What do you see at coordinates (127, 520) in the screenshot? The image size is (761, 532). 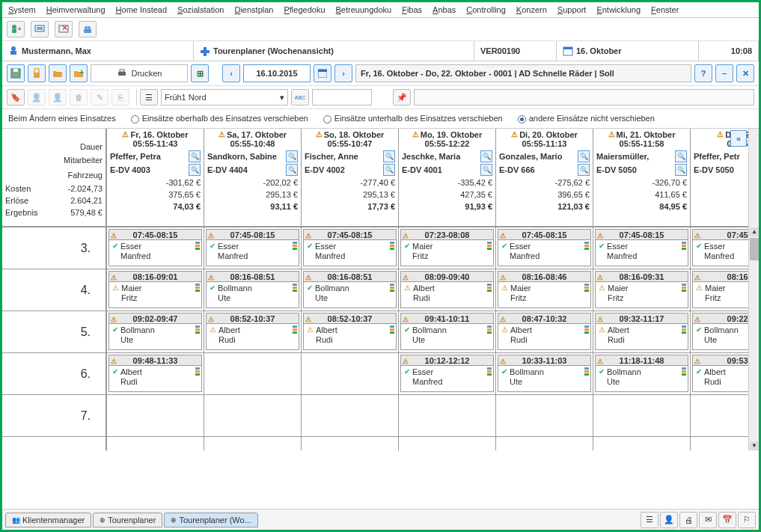 I see `tab-1: ⊕Tourenplaner` at bounding box center [127, 520].